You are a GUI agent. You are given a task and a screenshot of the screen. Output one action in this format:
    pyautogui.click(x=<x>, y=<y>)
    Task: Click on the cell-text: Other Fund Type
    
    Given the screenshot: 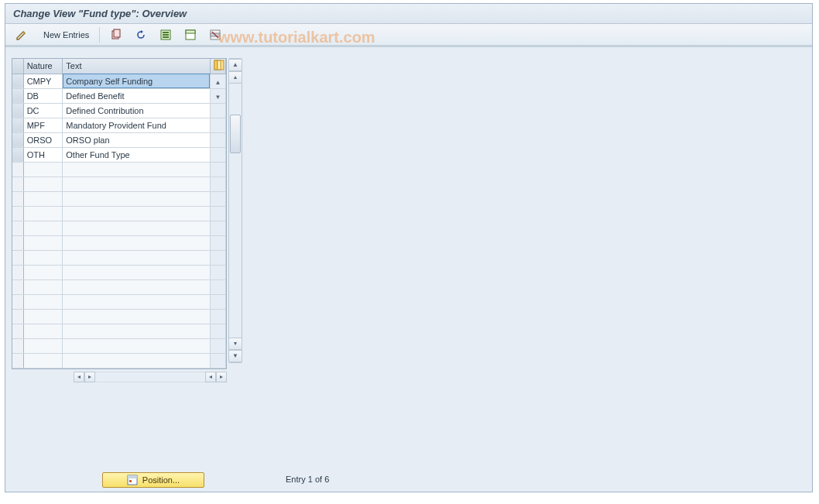 What is the action you would take?
    pyautogui.click(x=136, y=155)
    